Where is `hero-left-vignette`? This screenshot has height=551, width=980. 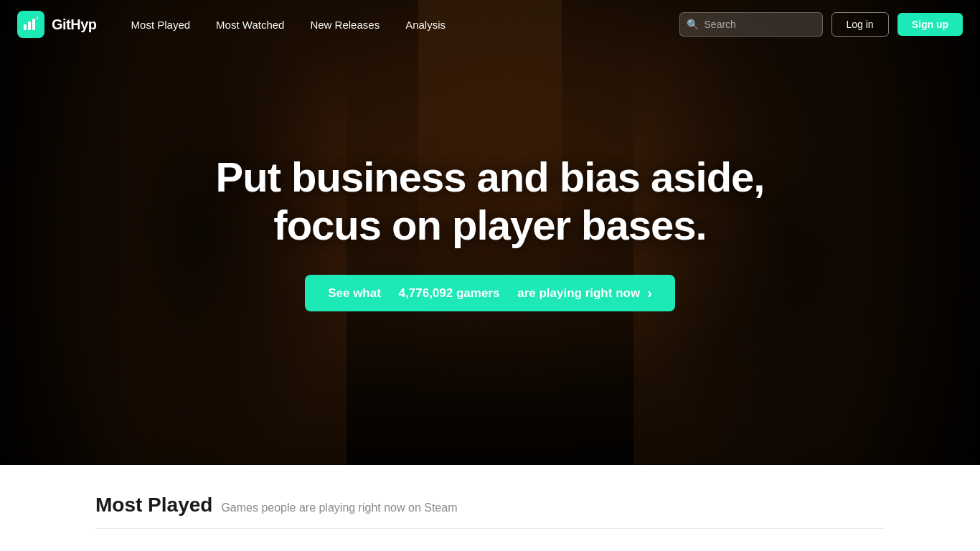 hero-left-vignette is located at coordinates (72, 232).